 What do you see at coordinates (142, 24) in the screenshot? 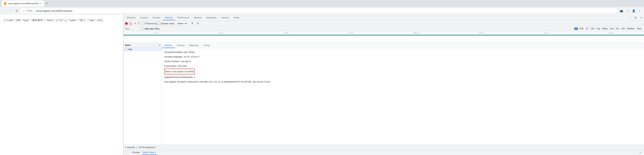
I see `divider2` at bounding box center [142, 24].